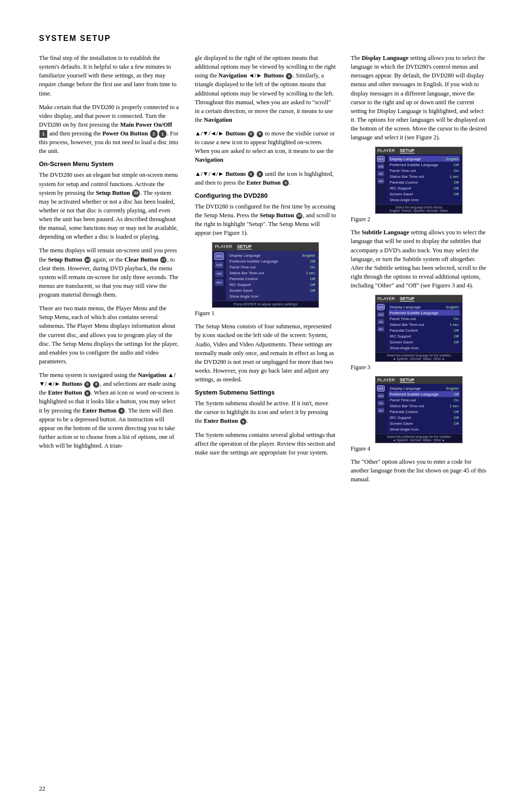 The image size is (526, 812). Describe the element at coordinates (381, 321) in the screenshot. I see `video-icon-3: VID` at that location.